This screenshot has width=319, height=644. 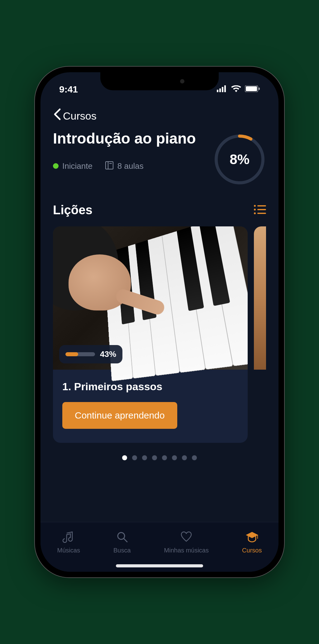 I want to click on level-dot-icon, so click(x=56, y=166).